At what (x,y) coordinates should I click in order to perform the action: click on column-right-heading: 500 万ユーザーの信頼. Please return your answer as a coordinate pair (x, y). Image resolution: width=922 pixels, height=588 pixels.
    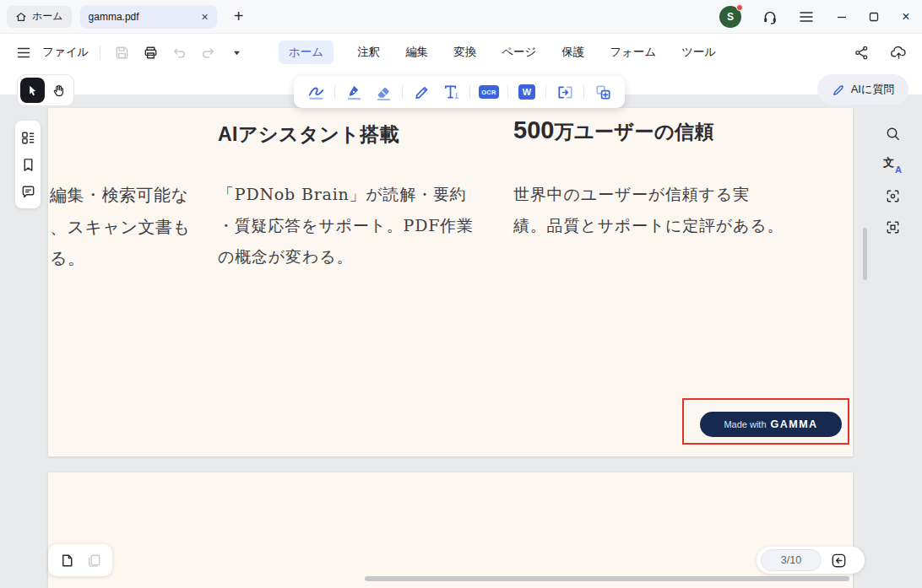
    Looking at the image, I should click on (614, 131).